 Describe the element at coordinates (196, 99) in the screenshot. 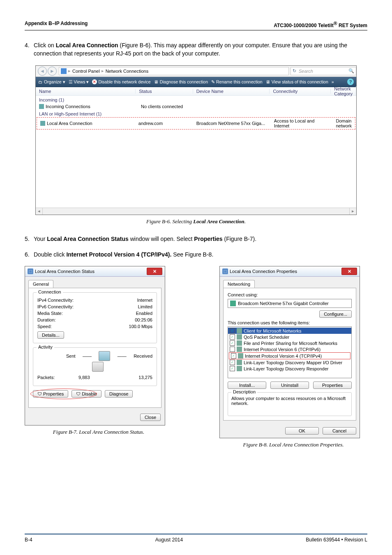

I see `group-incoming: Incoming (1)` at that location.